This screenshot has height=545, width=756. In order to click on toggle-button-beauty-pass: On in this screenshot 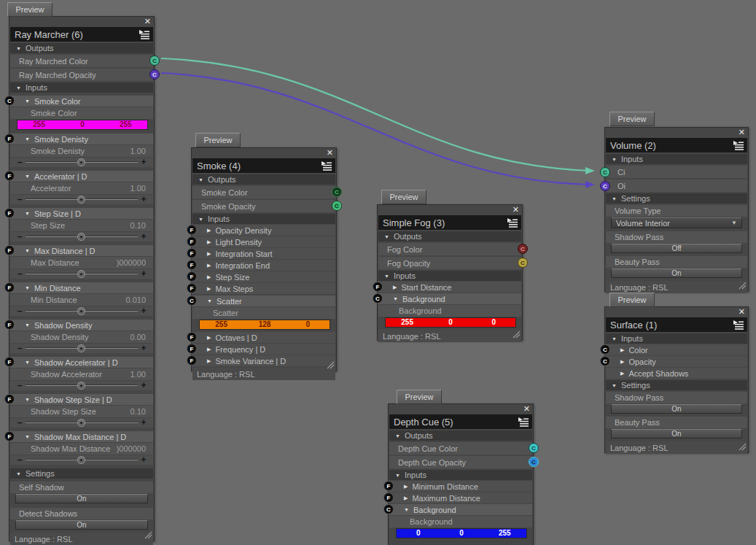, I will do `click(677, 433)`.